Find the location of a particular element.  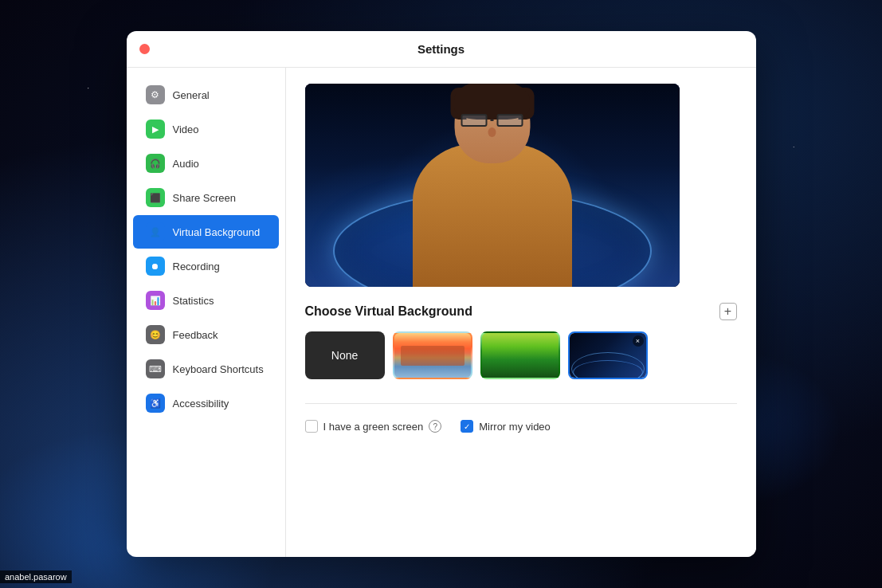

sidebar-label-video: Video is located at coordinates (186, 129).